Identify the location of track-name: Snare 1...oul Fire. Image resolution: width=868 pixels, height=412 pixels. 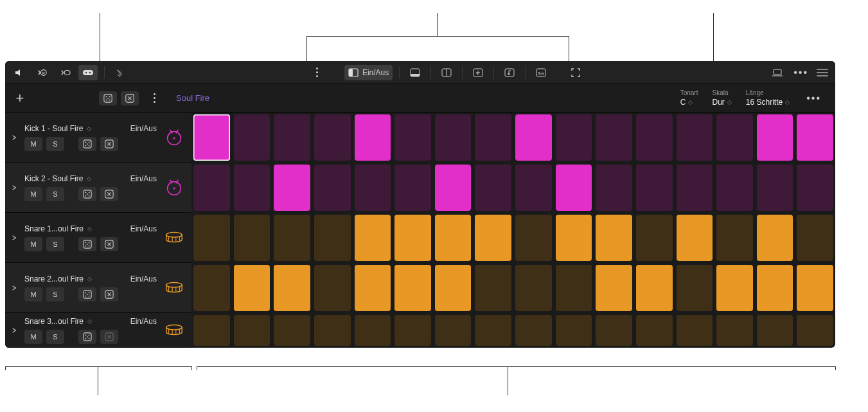
(54, 229).